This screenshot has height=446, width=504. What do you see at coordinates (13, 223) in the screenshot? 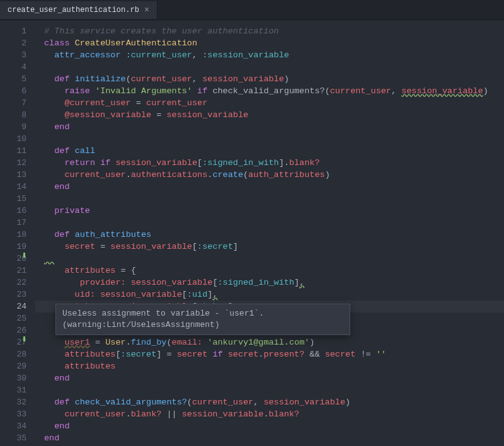
I see `line-number: 17` at bounding box center [13, 223].